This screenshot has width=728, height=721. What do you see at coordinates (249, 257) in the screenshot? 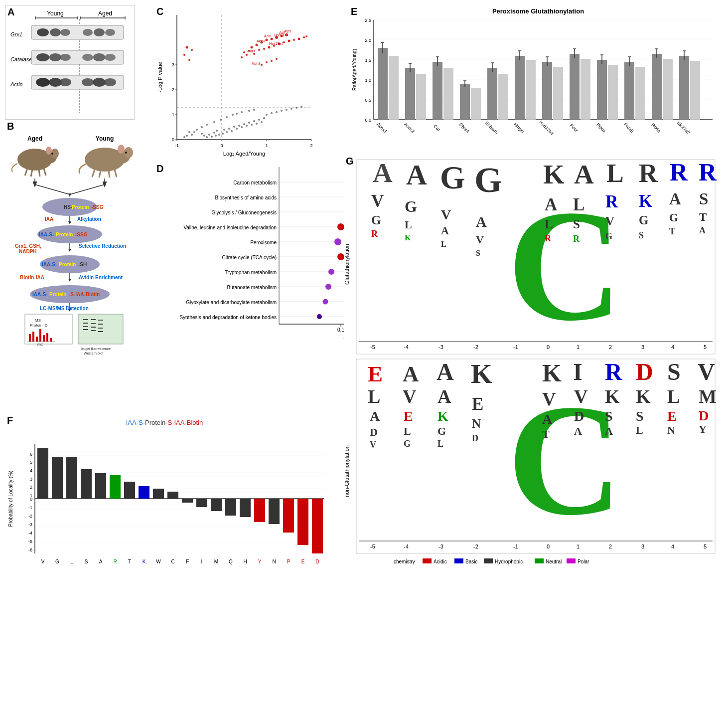
I see `svg-text: Citrate cycle (TCA cycle)` at bounding box center [249, 257].